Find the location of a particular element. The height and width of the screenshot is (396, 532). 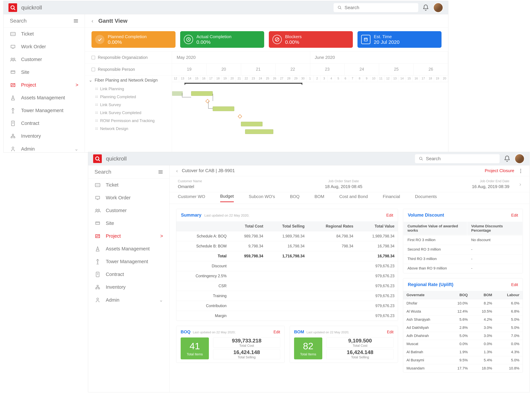

sidebar-item-label: Contract is located at coordinates (115, 274).